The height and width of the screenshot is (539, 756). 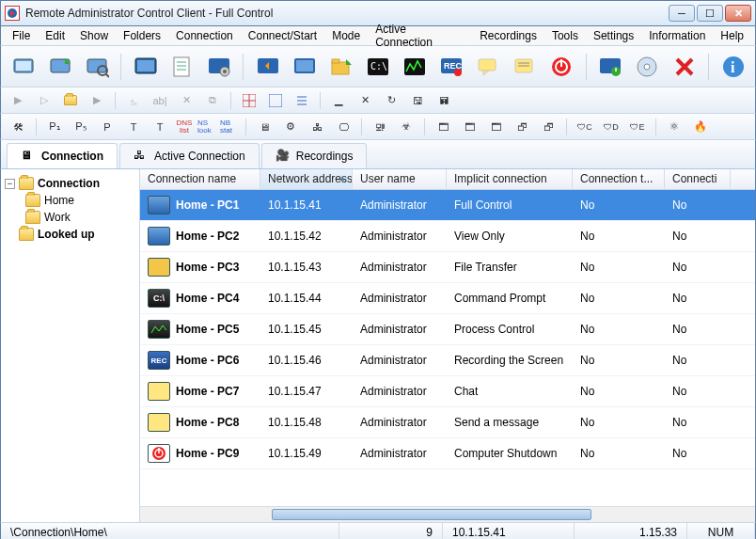 I want to click on refresh-icon: ↻, so click(x=391, y=101).